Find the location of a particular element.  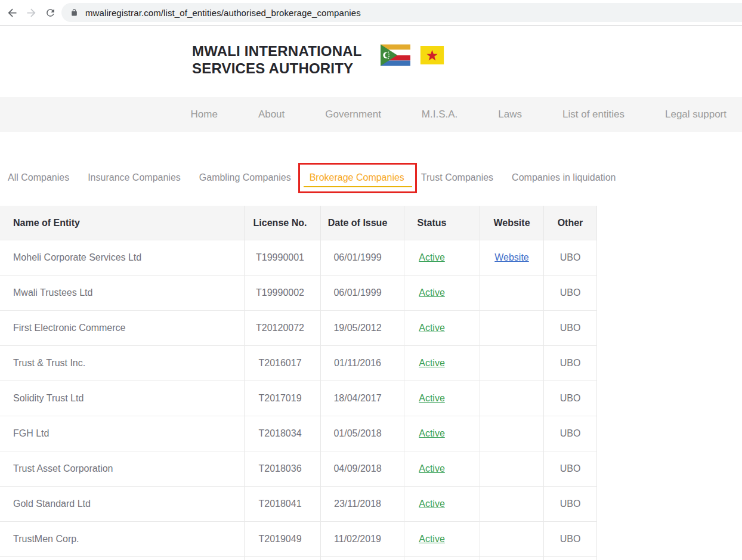

address-bar: mwaliregistrar.com/list_of_entities/auth… is located at coordinates (402, 13).